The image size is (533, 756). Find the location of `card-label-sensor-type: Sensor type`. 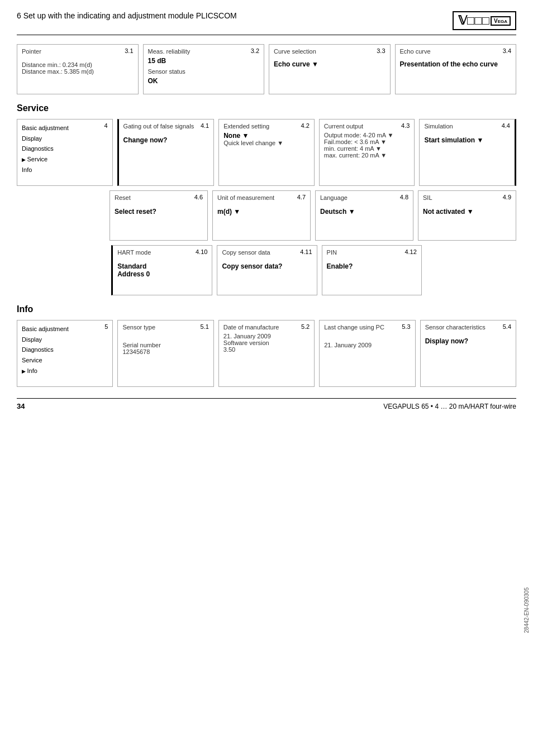

card-label-sensor-type: Sensor type is located at coordinates (165, 327).